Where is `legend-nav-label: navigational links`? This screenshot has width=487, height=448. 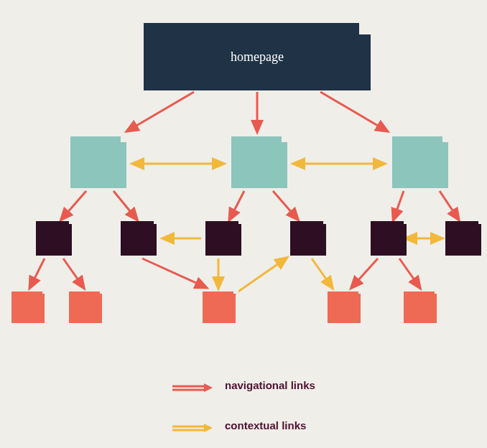
legend-nav-label: navigational links is located at coordinates (270, 385).